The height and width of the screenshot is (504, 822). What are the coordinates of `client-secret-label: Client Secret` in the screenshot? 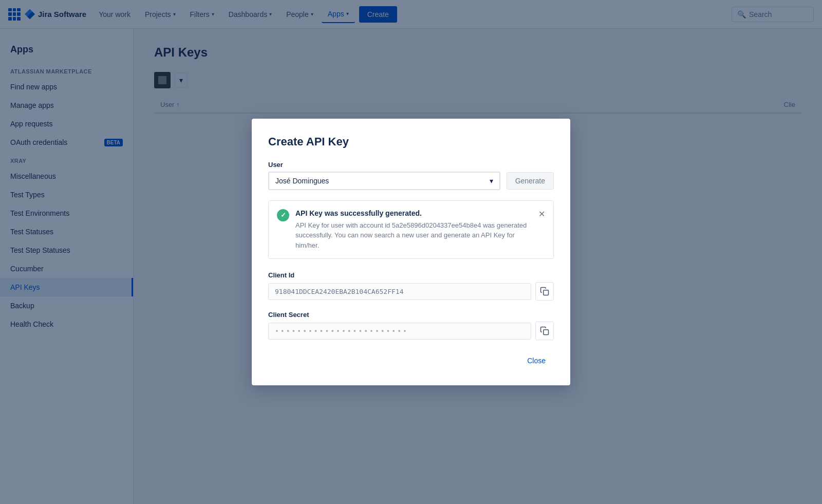 It's located at (411, 314).